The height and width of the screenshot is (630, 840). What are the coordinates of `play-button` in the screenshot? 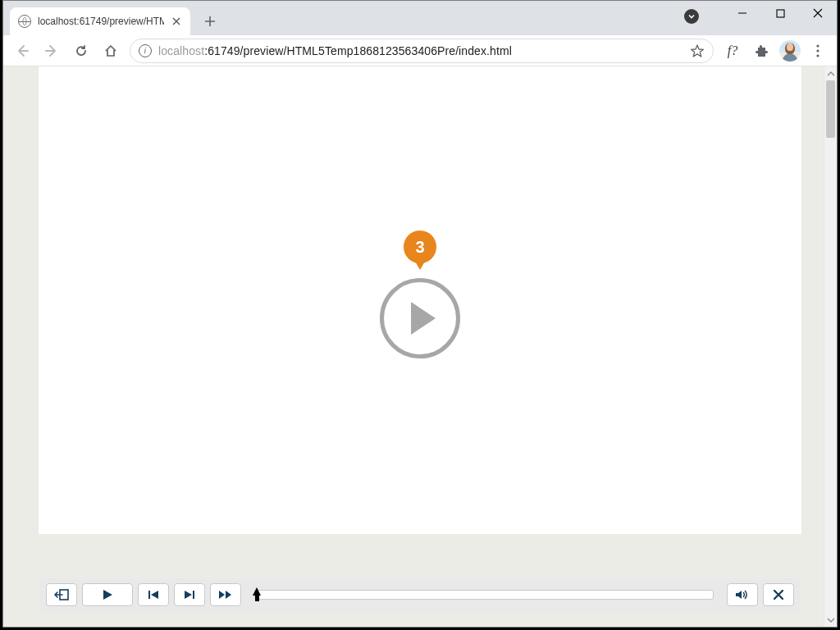 It's located at (107, 595).